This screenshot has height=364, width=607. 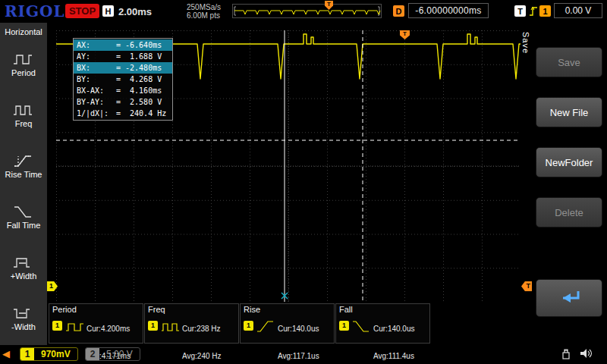 I want to click on cursor-row-by-ay: BY-AY:= 2.580 V, so click(x=123, y=102).